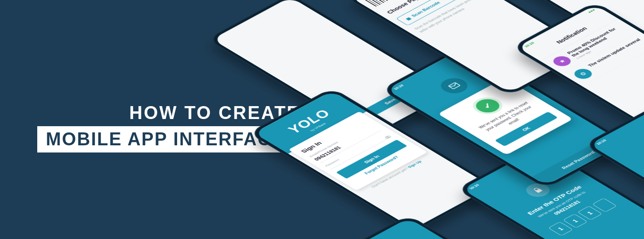 The image size is (644, 239). Describe the element at coordinates (454, 86) in the screenshot. I see `mail-icon` at that location.